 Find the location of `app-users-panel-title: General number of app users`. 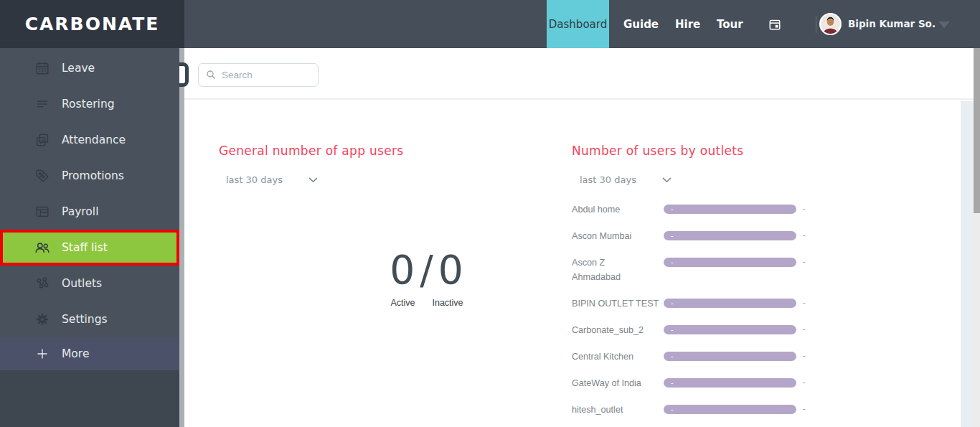

app-users-panel-title: General number of app users is located at coordinates (311, 151).